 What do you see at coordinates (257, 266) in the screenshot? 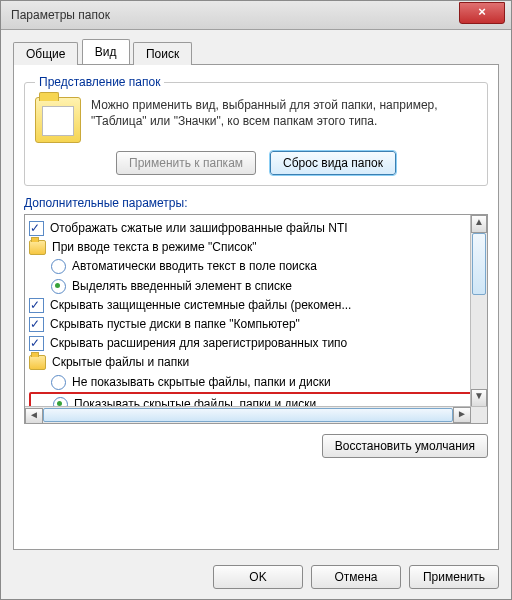
I see `tree-radio-item: Автоматически вводить текст в поле поиск…` at bounding box center [257, 266].